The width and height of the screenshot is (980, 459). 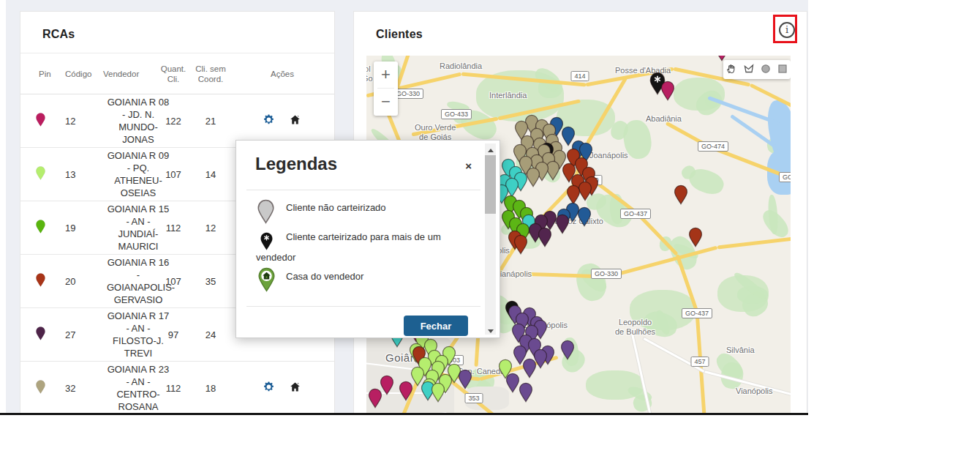 I want to click on zoom-in-button: +, so click(x=386, y=75).